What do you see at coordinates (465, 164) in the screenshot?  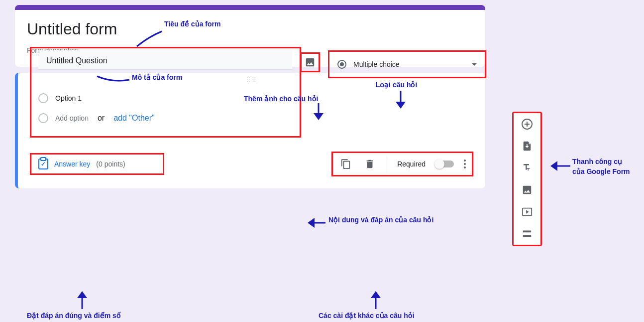 I see `more-options-button` at bounding box center [465, 164].